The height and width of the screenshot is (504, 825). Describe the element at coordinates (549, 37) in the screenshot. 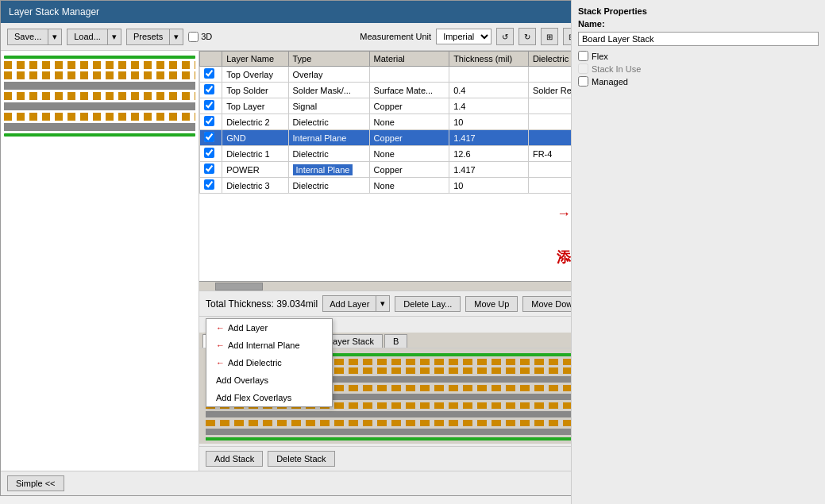

I see `icon-btn-1: ⊞` at that location.